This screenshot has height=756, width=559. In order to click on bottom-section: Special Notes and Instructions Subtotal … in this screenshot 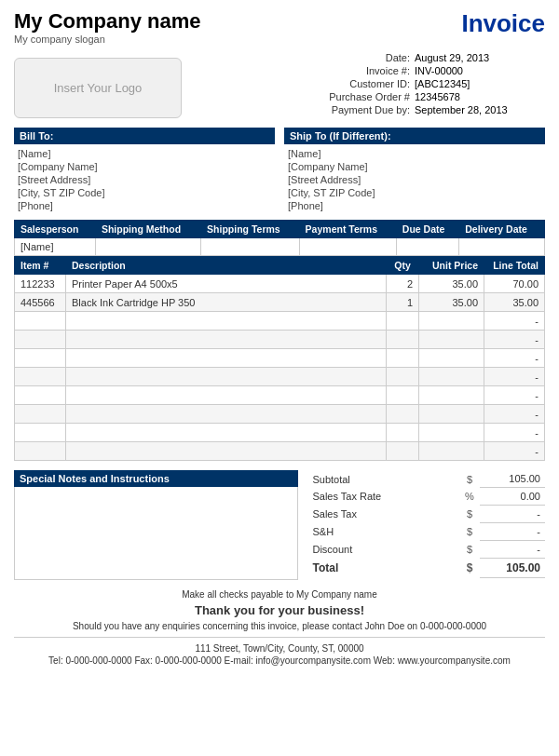, I will do `click(280, 525)`.